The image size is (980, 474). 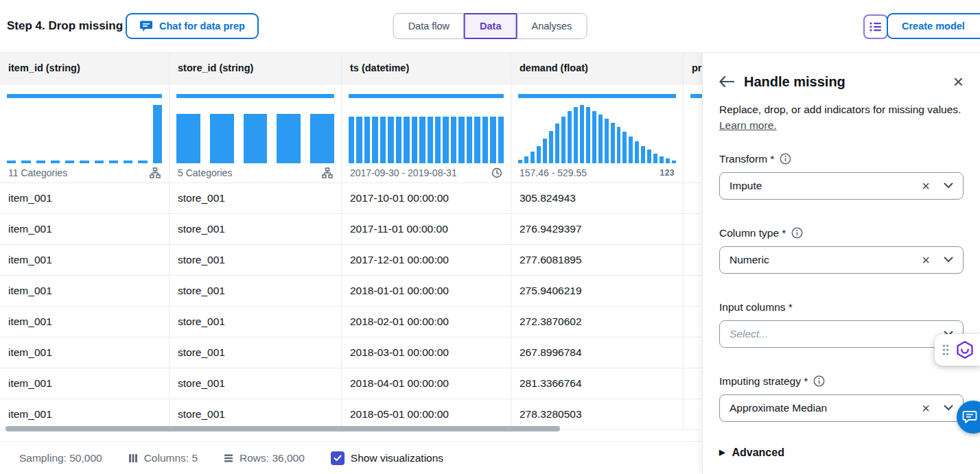 What do you see at coordinates (425, 133) in the screenshot?
I see `column-histogram: 2017-09-30 - 2019-08-31` at bounding box center [425, 133].